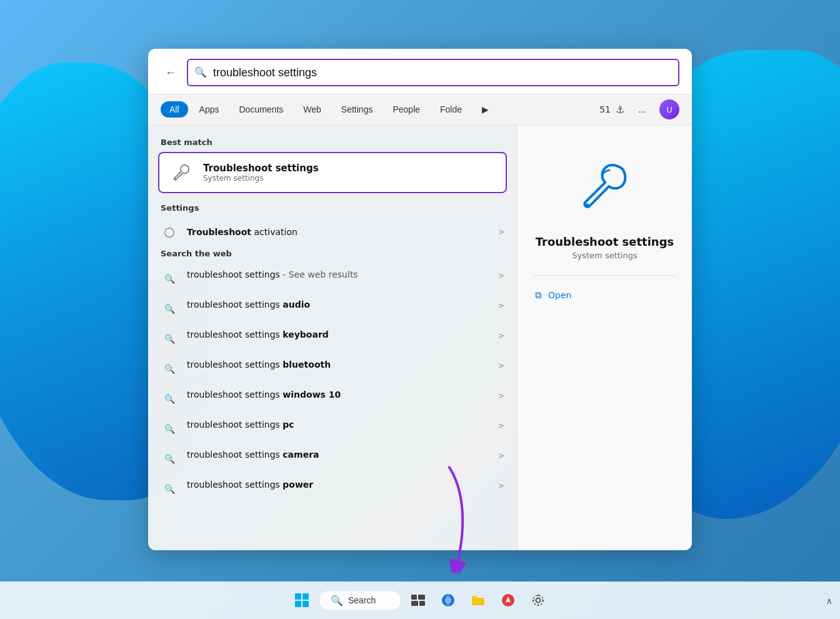  What do you see at coordinates (332, 144) in the screenshot?
I see `best-match-label: Best match` at bounding box center [332, 144].